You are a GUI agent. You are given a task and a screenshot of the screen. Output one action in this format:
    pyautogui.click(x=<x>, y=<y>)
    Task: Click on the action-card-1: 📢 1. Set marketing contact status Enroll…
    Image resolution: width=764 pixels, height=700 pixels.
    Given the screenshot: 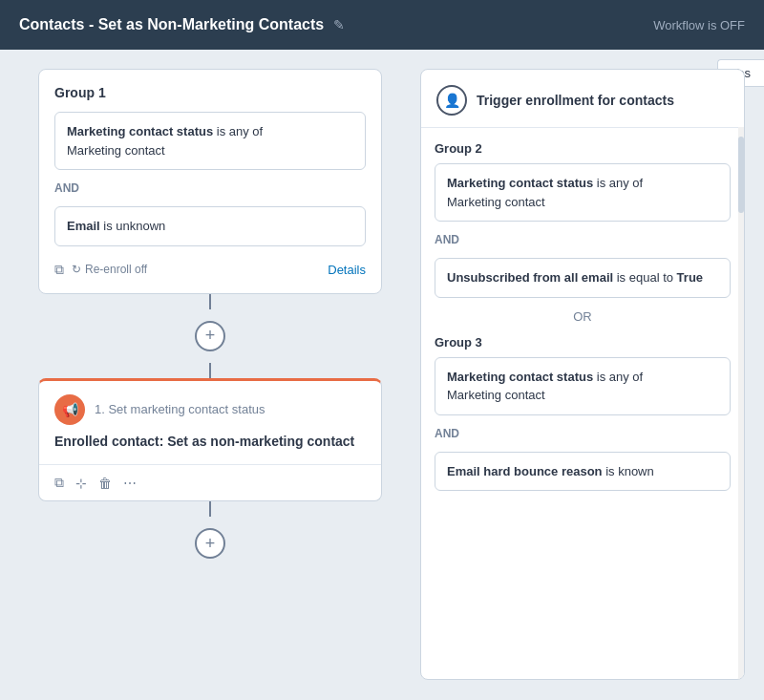 What is the action you would take?
    pyautogui.click(x=210, y=440)
    